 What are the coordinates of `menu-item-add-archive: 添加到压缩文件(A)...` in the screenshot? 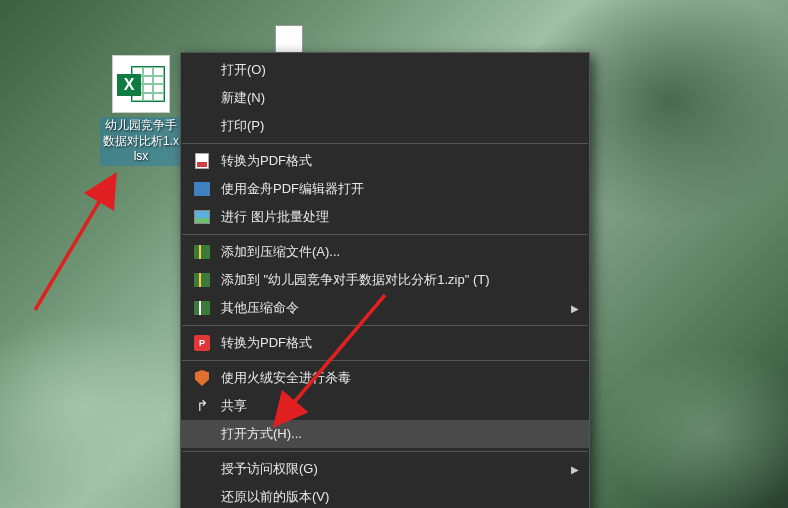 It's located at (385, 252).